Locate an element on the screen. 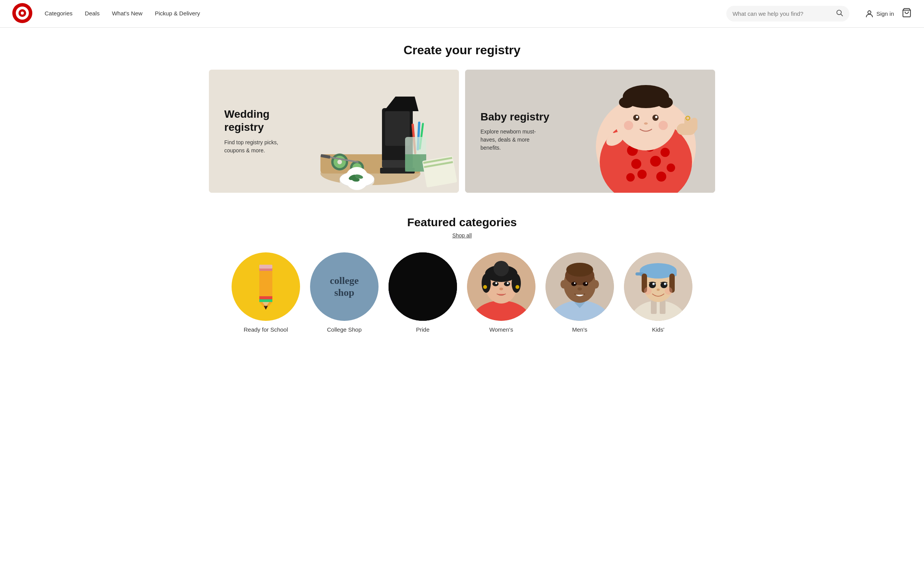 This screenshot has width=924, height=584. wedding-registry-desc: Find top registry picks, coupons & more. is located at coordinates (259, 147).